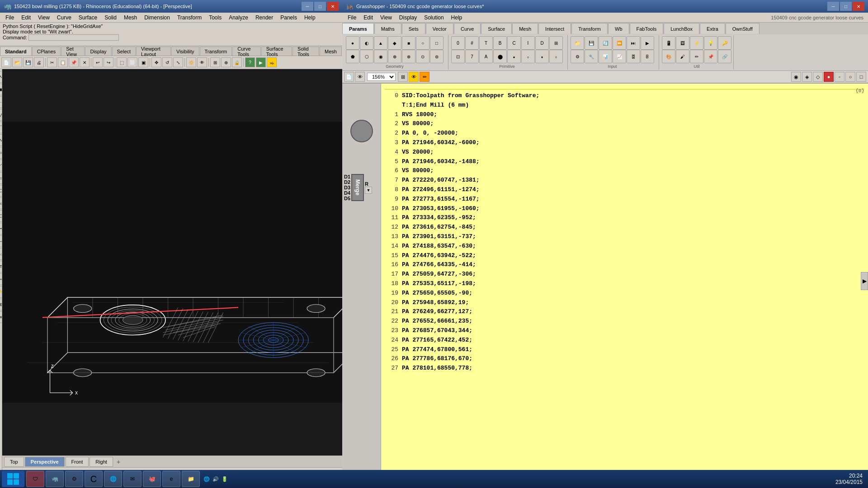  Describe the element at coordinates (605, 43) in the screenshot. I see `gh-btn-i3: 🔄` at that location.